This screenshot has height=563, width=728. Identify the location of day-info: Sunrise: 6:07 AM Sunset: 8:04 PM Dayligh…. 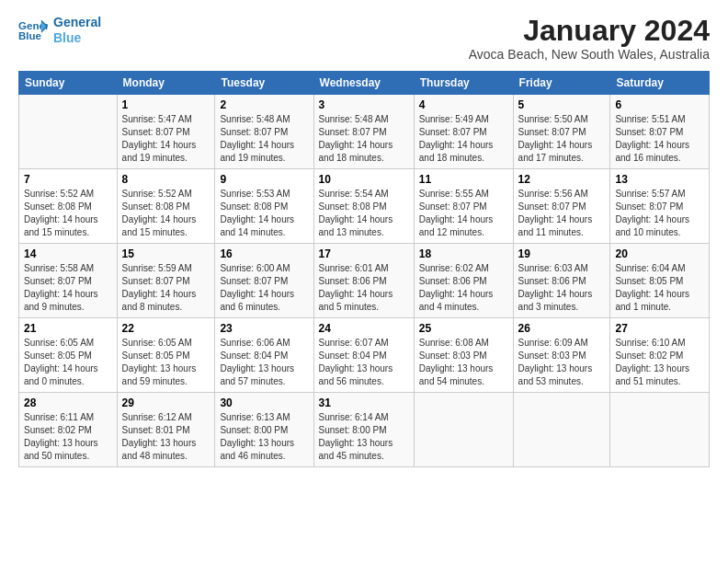
(357, 362).